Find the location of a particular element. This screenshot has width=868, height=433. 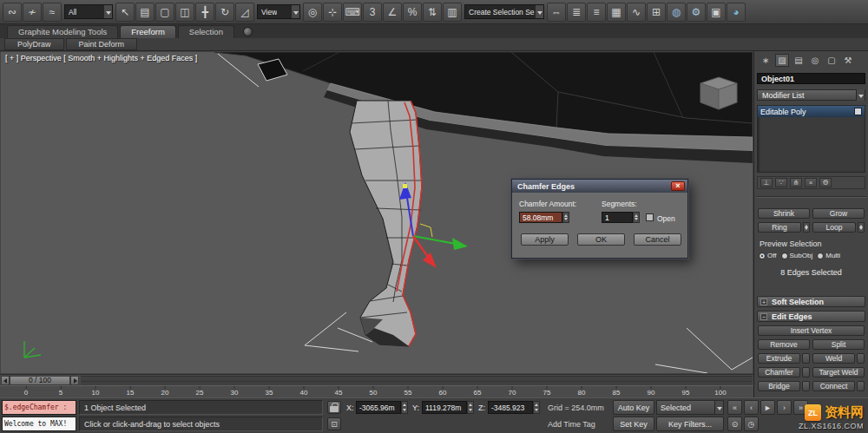

select-object-icon: ↖ is located at coordinates (125, 12).